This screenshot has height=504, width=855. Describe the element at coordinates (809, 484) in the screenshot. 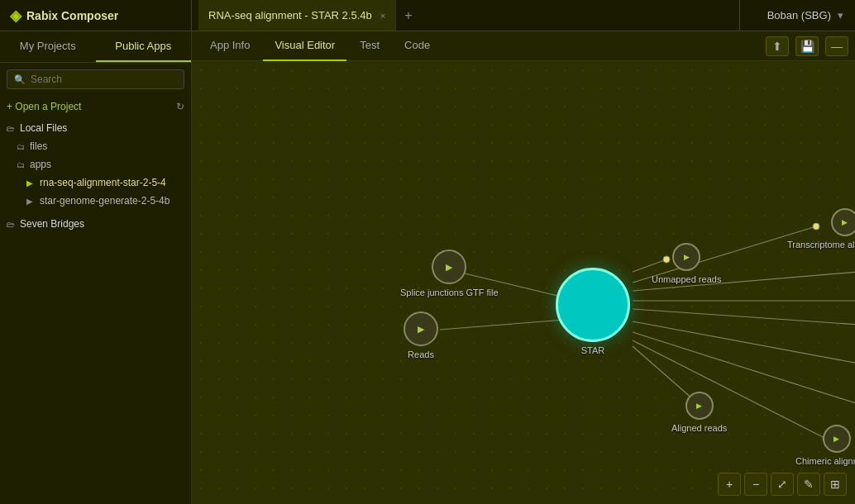

I see `edit-button: ✎` at that location.